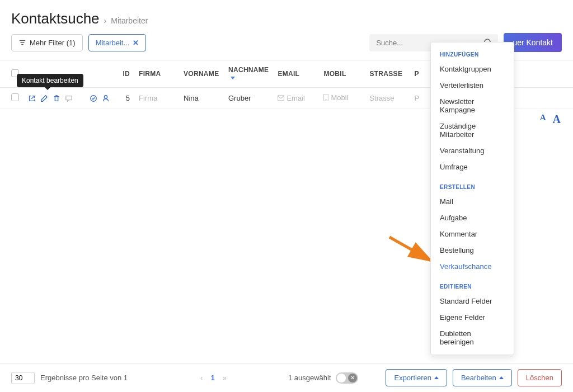 This screenshot has width=573, height=392. I want to click on menu-item-umfrage: Umfrage, so click(472, 167).